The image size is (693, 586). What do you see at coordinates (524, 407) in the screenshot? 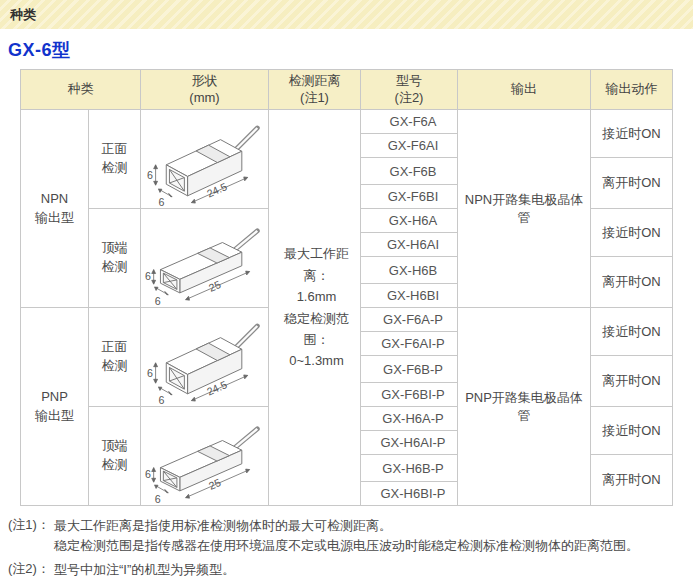
I see `output-cell-pnp: PNP开路集电极晶体管` at bounding box center [524, 407].